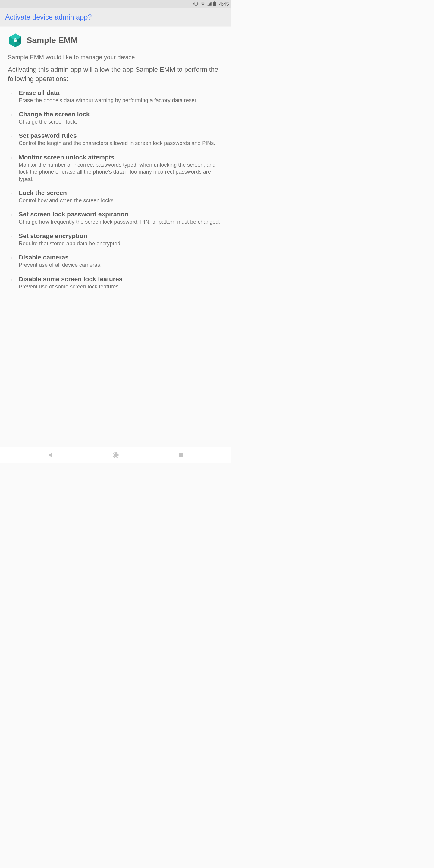 The image size is (434, 868). I want to click on description: Activating this admin app will allow the…, so click(116, 74).